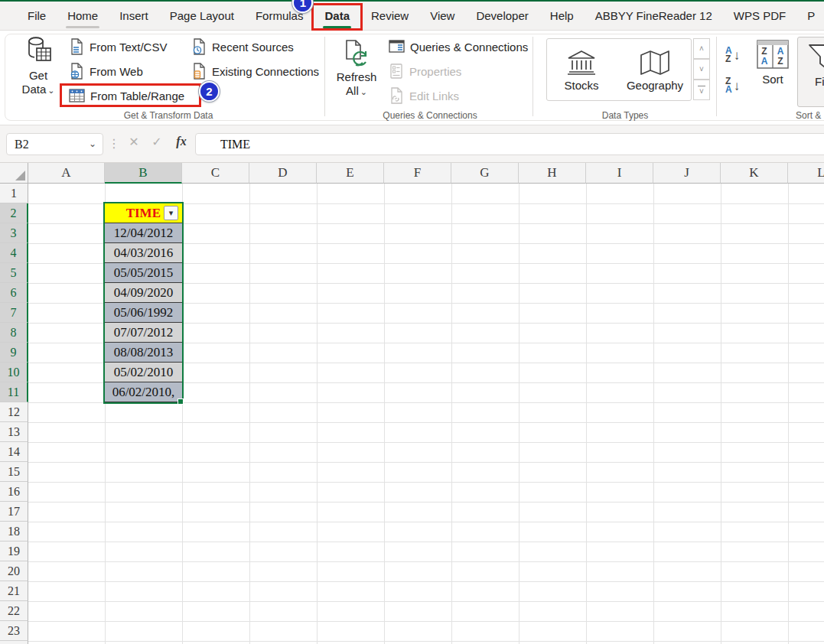  I want to click on get-data-button: Get Data⌄, so click(38, 66).